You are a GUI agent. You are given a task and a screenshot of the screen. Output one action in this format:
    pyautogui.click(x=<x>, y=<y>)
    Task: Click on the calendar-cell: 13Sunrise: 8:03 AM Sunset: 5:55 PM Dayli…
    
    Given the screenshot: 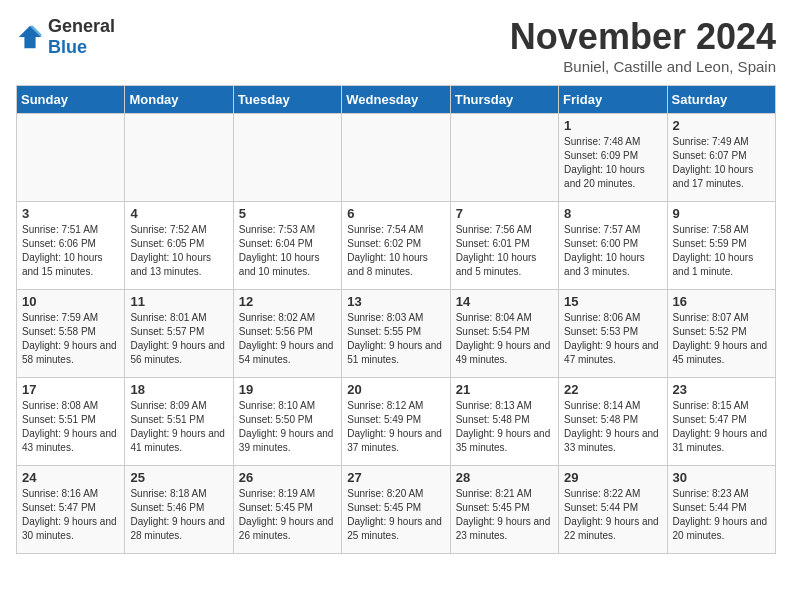 What is the action you would take?
    pyautogui.click(x=396, y=334)
    